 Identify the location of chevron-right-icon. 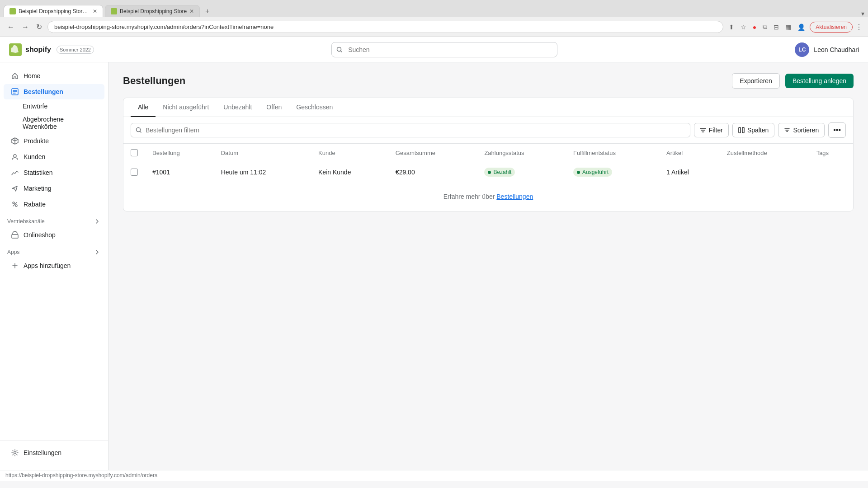
(97, 221).